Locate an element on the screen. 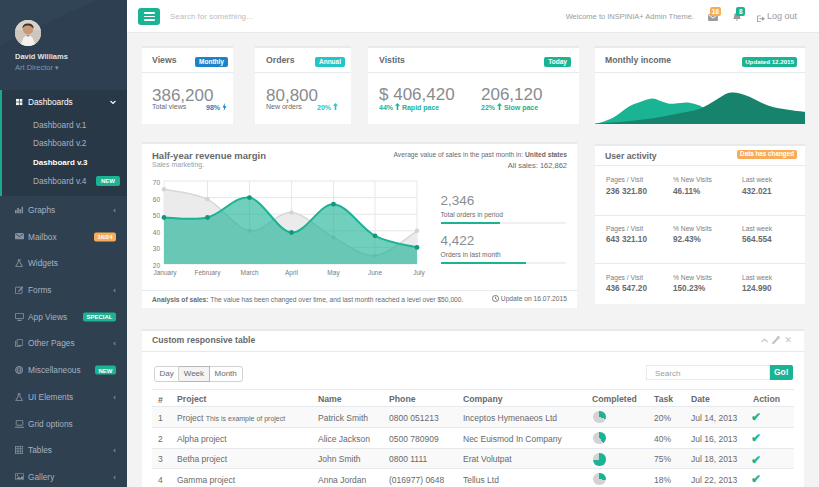  svg-text: 20 is located at coordinates (157, 266).